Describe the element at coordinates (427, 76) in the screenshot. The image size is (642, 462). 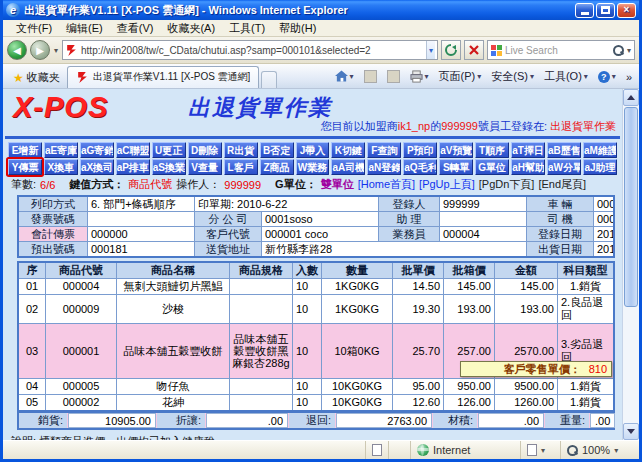
I see `print-dropdown-icon: ▾` at that location.